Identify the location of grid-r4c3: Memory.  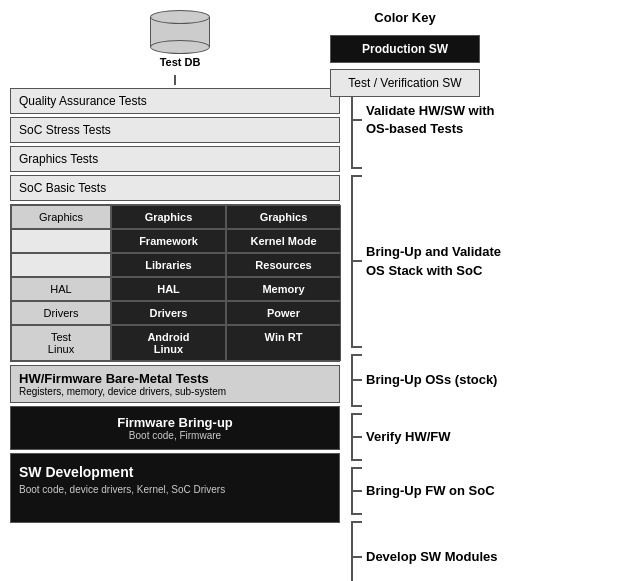
(284, 289).